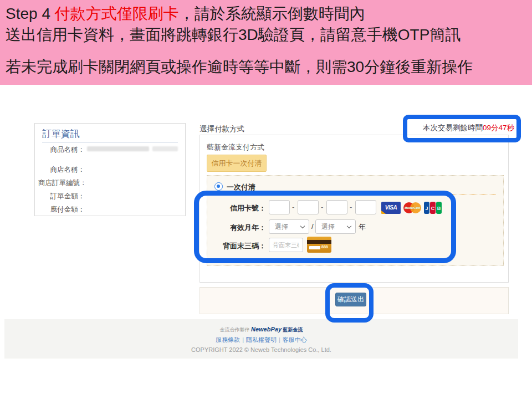  Describe the element at coordinates (233, 35) in the screenshot. I see `banner-line-2: 送出信用卡資料，畫面將跳轉銀行3D驗證頁，請留意手機OTP簡訊` at that location.